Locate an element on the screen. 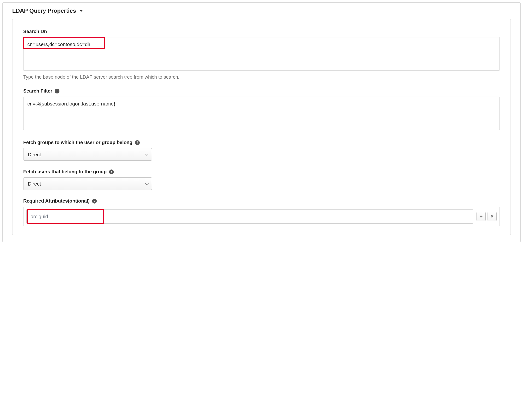  required-attributes-row: + × is located at coordinates (262, 216).